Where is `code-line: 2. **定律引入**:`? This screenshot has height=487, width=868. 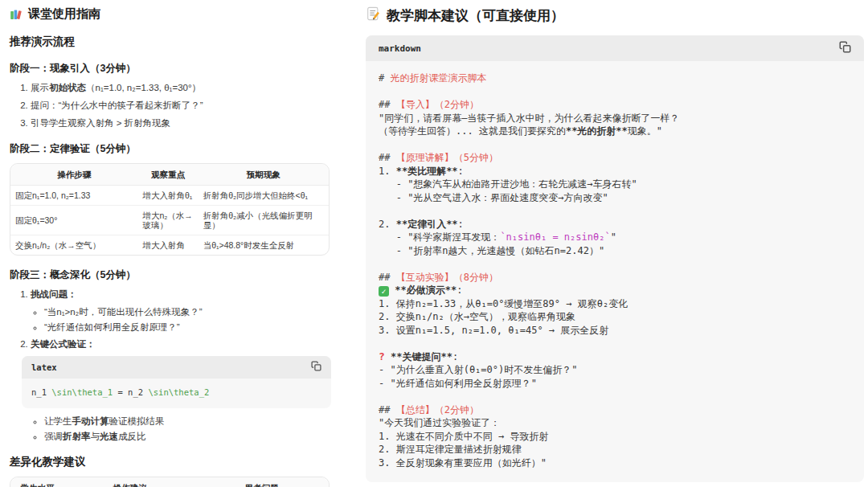 code-line: 2. **定律引入**: is located at coordinates (615, 225).